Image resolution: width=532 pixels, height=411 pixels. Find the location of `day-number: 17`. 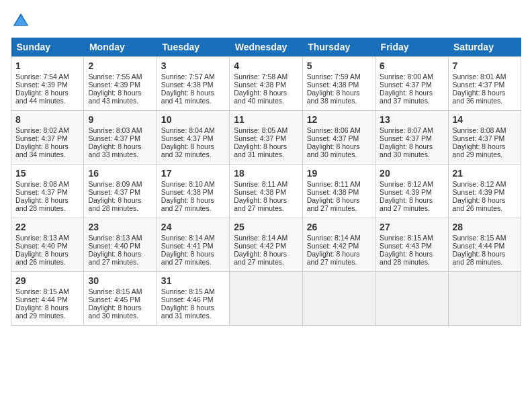

day-number: 17 is located at coordinates (193, 173).